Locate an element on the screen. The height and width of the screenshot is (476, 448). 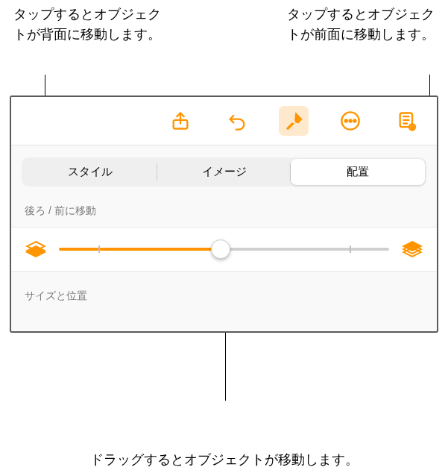
callout-back-tap: タップするとオブジェクトが背面に移動します。 is located at coordinates (88, 25).